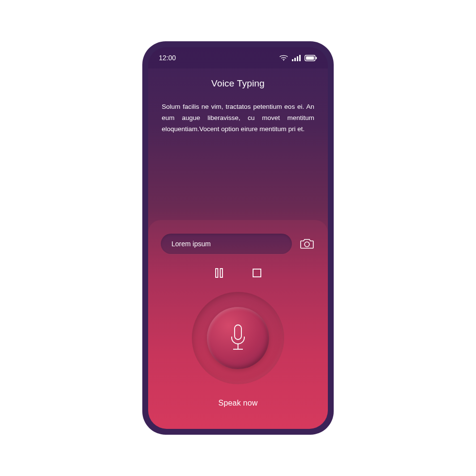 The image size is (476, 476). Describe the element at coordinates (298, 58) in the screenshot. I see `status-icons` at that location.